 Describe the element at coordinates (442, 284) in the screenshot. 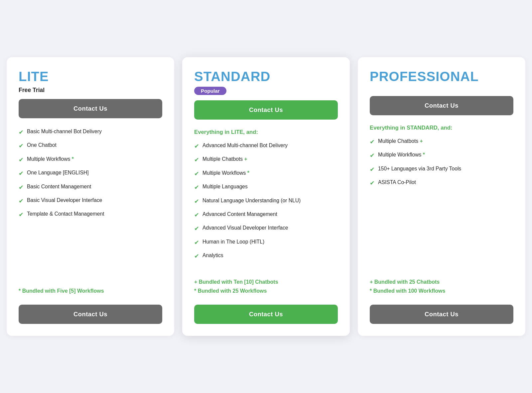

I see `bundled-section-professional: + Bundled with 25 Chatbots* Bundled with…` at that location.